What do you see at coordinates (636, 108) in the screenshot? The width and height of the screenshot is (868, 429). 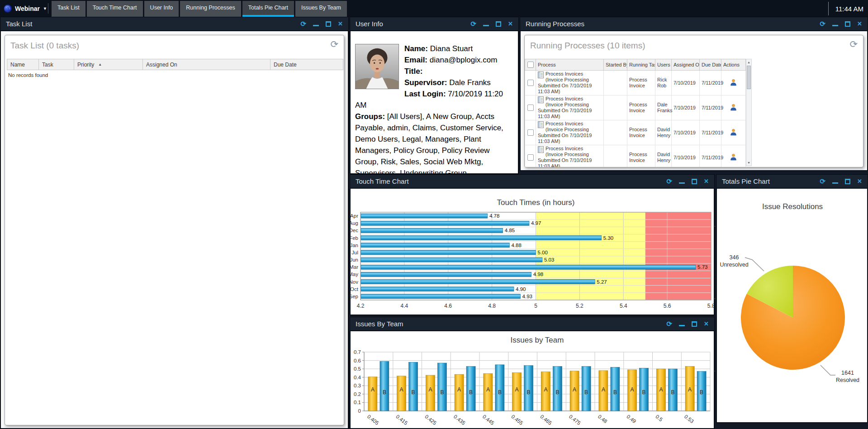 I see `process-row: Process Invoices (Invoice Processing Sub…` at bounding box center [636, 108].